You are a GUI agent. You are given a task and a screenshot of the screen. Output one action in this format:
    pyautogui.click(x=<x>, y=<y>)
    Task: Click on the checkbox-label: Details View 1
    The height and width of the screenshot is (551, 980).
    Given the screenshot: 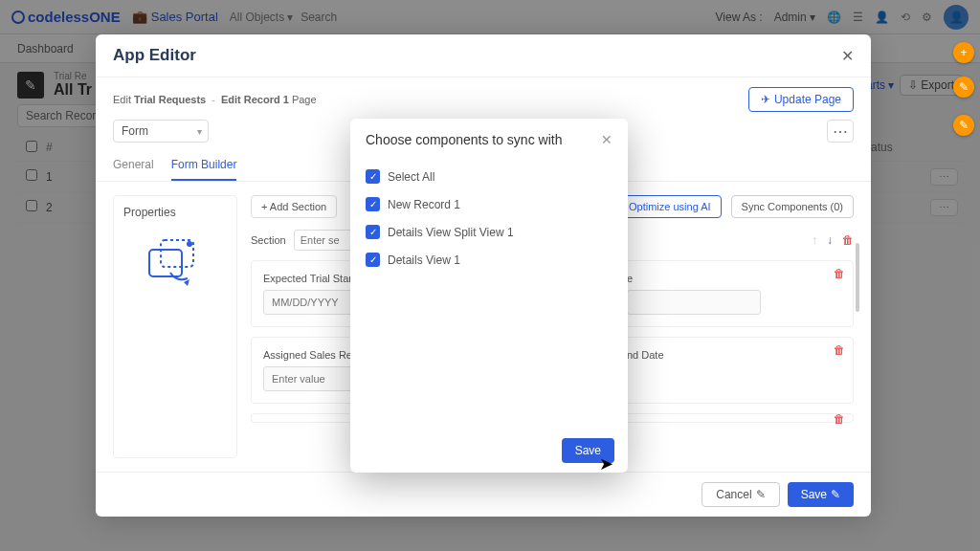 What is the action you would take?
    pyautogui.click(x=424, y=260)
    